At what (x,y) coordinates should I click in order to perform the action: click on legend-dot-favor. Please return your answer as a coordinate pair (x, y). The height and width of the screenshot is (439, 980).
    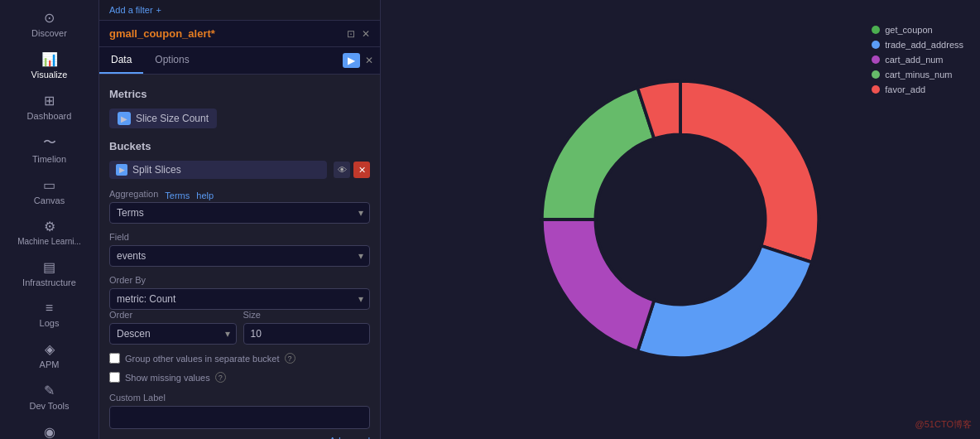
    Looking at the image, I should click on (876, 89).